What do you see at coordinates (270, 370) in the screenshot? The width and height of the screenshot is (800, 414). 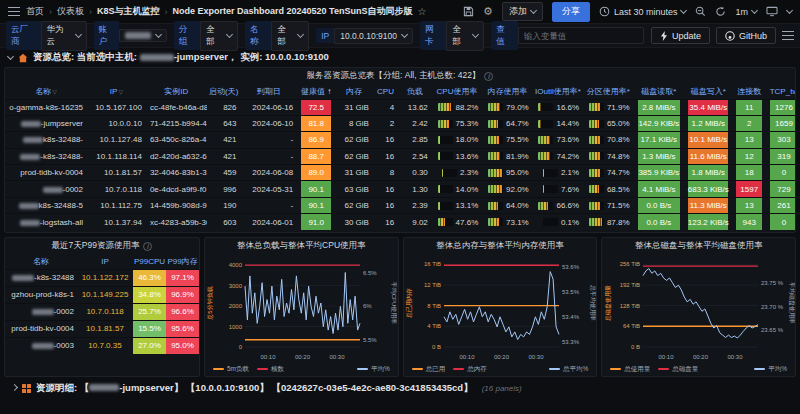 I see `legend-item: 核数` at bounding box center [270, 370].